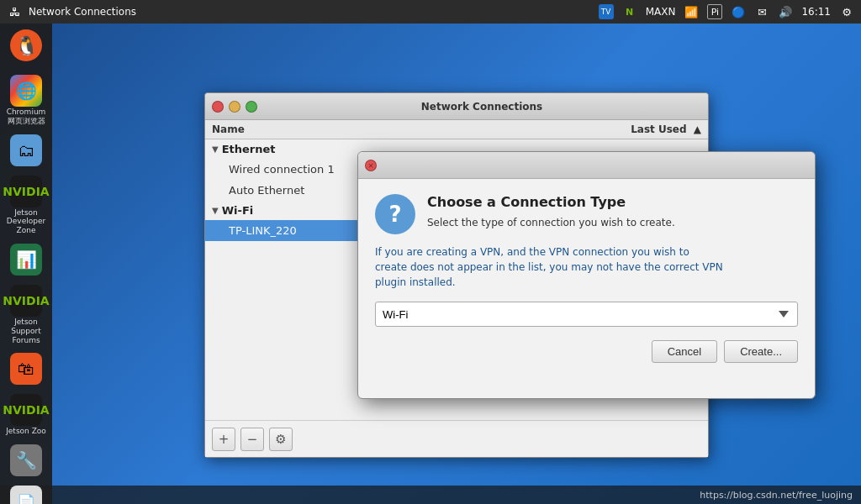 The height and width of the screenshot is (504, 861). Describe the element at coordinates (224, 439) in the screenshot. I see `add-icon: +` at that location.